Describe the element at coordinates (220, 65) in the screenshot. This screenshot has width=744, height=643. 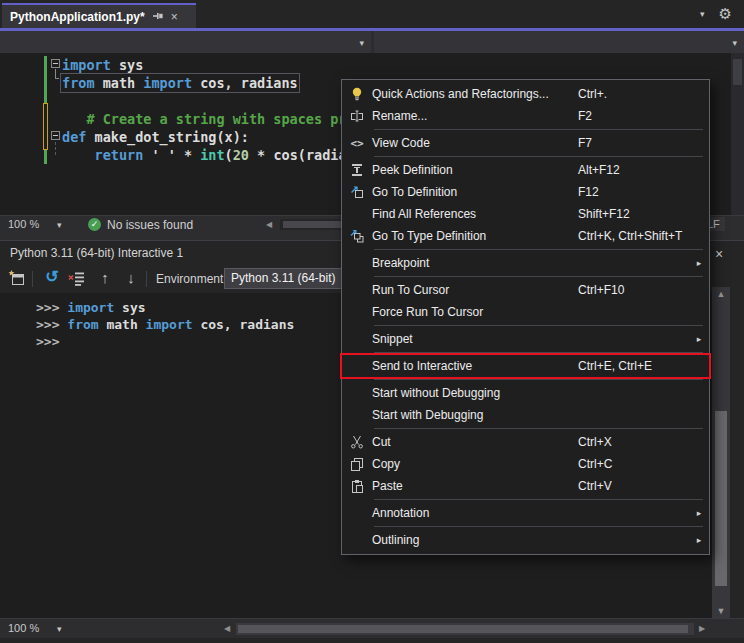
I see `code-line: import sys` at that location.